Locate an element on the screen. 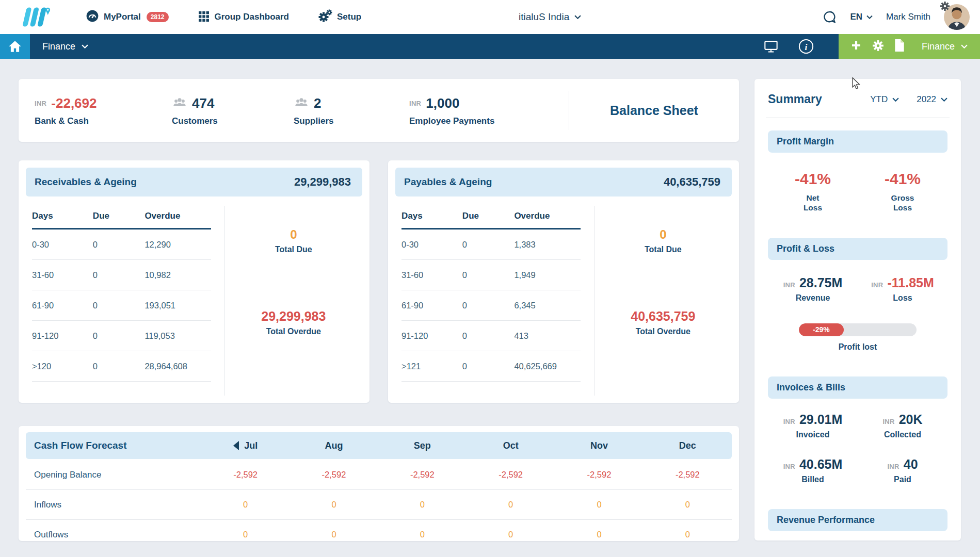  home-button is located at coordinates (15, 46).